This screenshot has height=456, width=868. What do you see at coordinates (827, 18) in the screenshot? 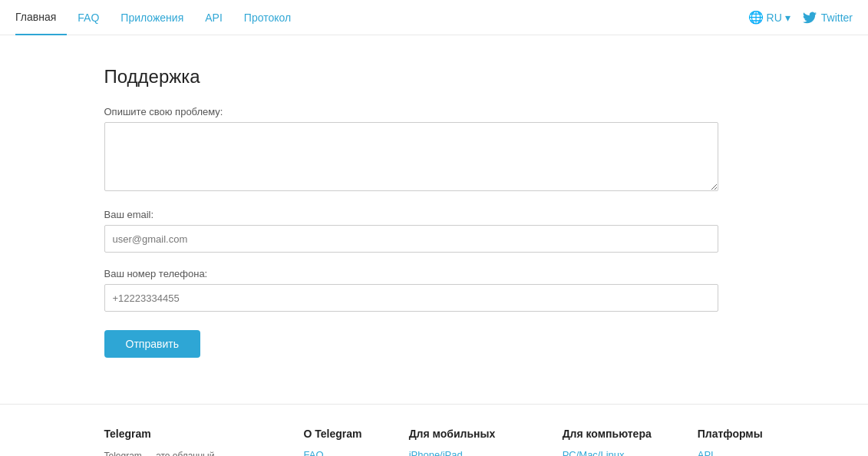
I see `twitter-link: Twitter` at bounding box center [827, 18].